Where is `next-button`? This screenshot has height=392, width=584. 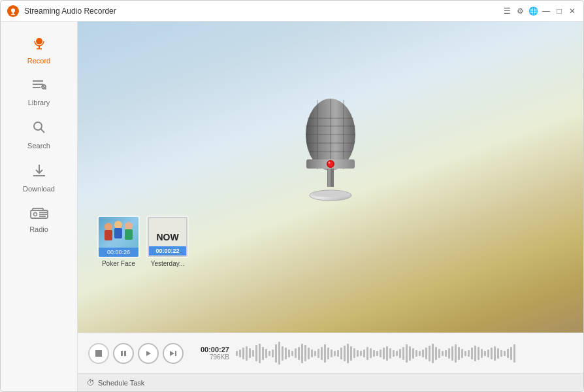
next-button is located at coordinates (173, 353).